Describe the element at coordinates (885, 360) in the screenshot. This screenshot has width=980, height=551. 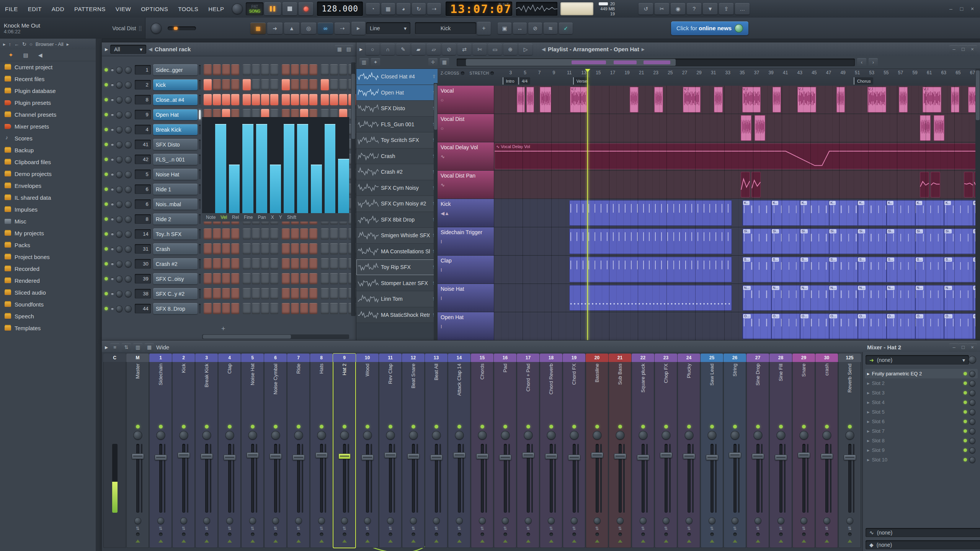
I see `fx-input-value: (none)` at that location.